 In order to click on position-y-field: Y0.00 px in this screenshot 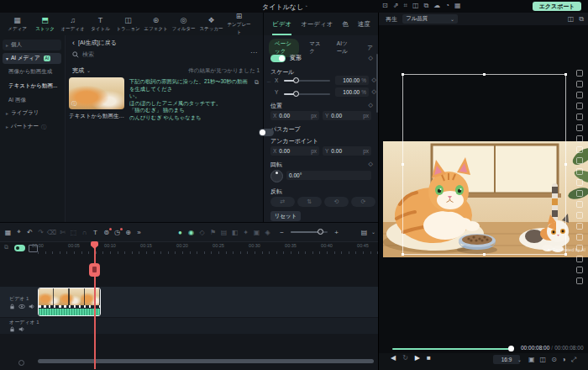, I will do `click(347, 116)`.